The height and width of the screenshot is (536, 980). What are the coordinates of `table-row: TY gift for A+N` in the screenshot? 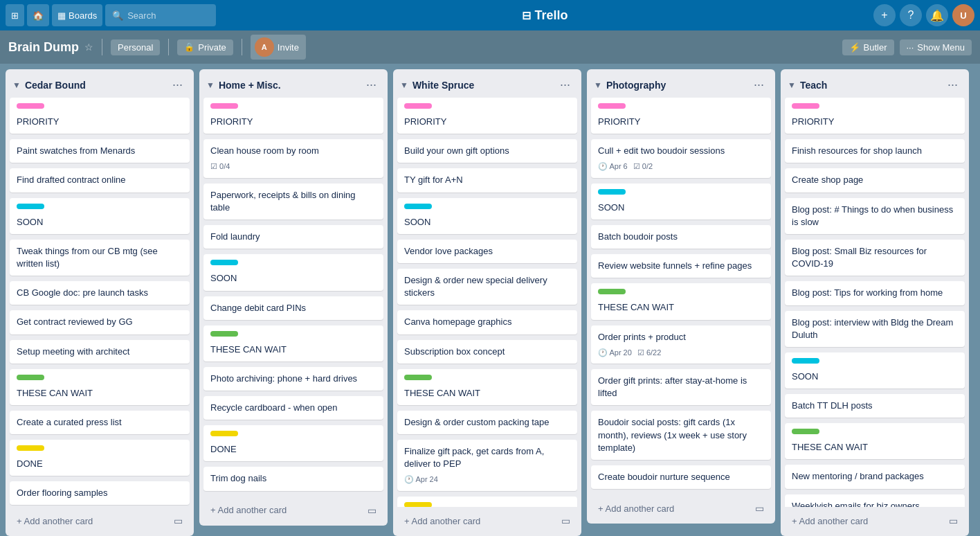 It's located at (487, 180).